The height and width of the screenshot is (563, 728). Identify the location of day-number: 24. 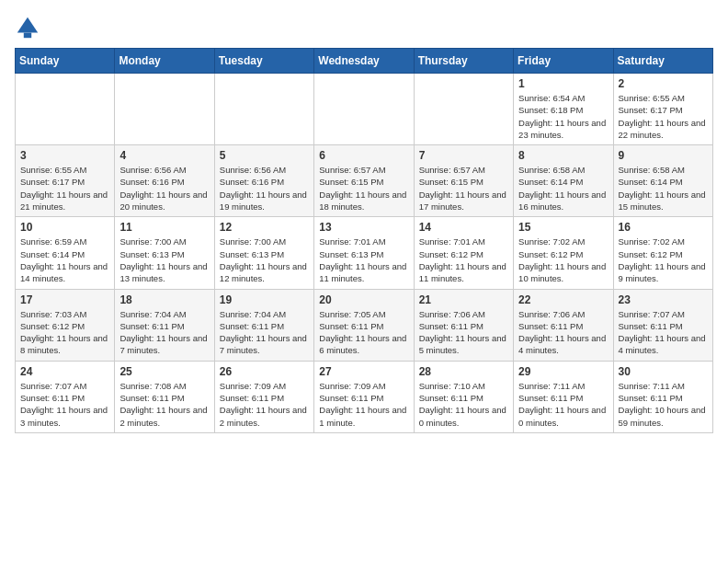
(64, 372).